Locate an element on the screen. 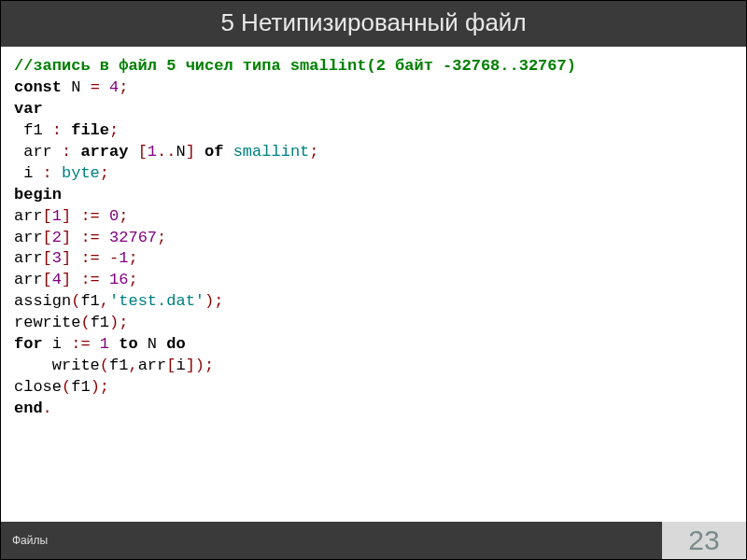 The width and height of the screenshot is (747, 560). code-token: . is located at coordinates (48, 409).